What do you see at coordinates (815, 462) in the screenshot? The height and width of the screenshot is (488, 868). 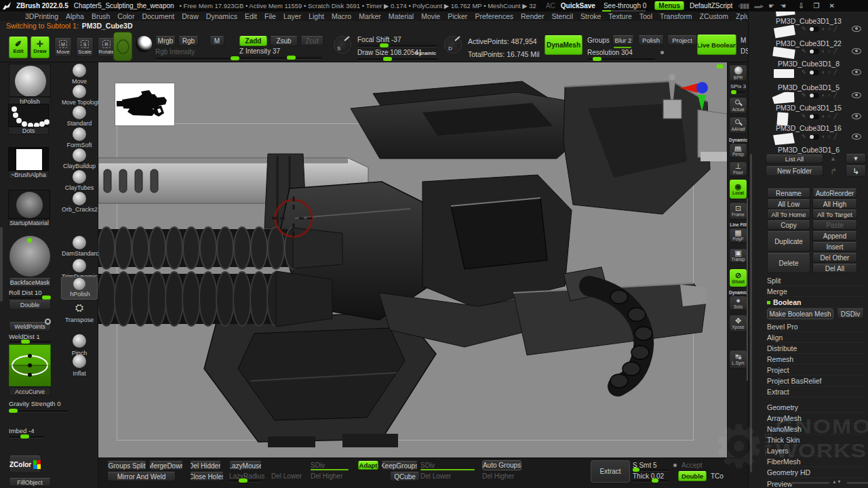 I see `section-fibermesh: FiberMesh` at bounding box center [815, 462].